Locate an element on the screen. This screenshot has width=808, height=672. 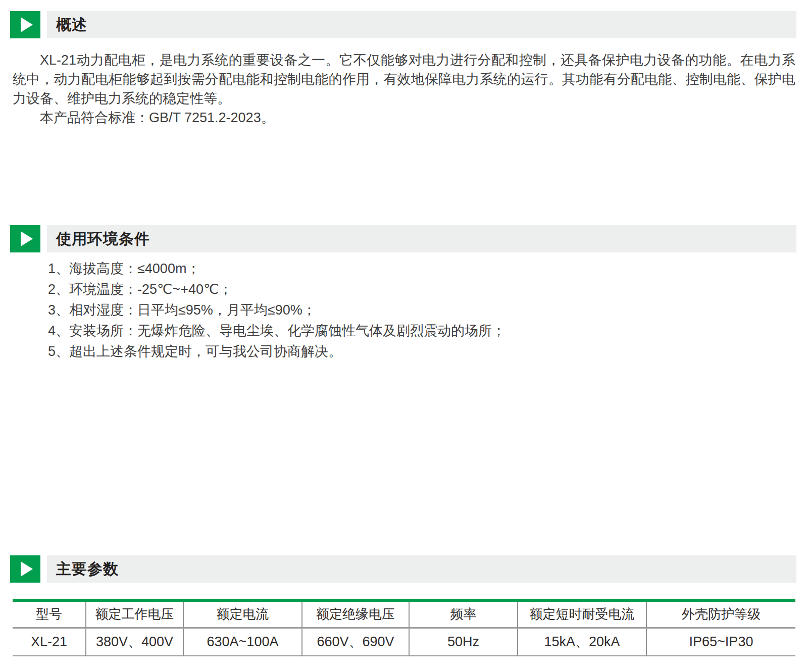
environment-conditions-list: 1、海拔高度：≤4000m； 2、环境温度：-25℃~+40℃； 3、相对湿度：… is located at coordinates (422, 310).